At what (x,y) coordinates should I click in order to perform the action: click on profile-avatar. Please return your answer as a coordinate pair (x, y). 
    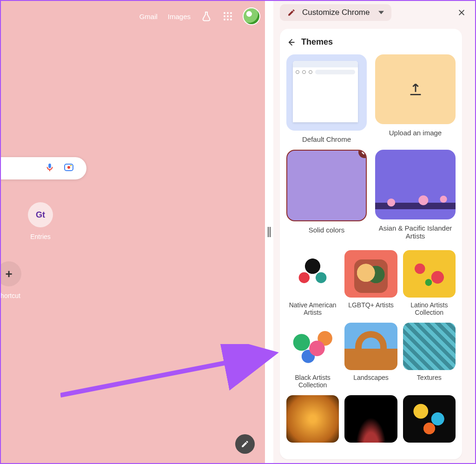
    Looking at the image, I should click on (251, 16).